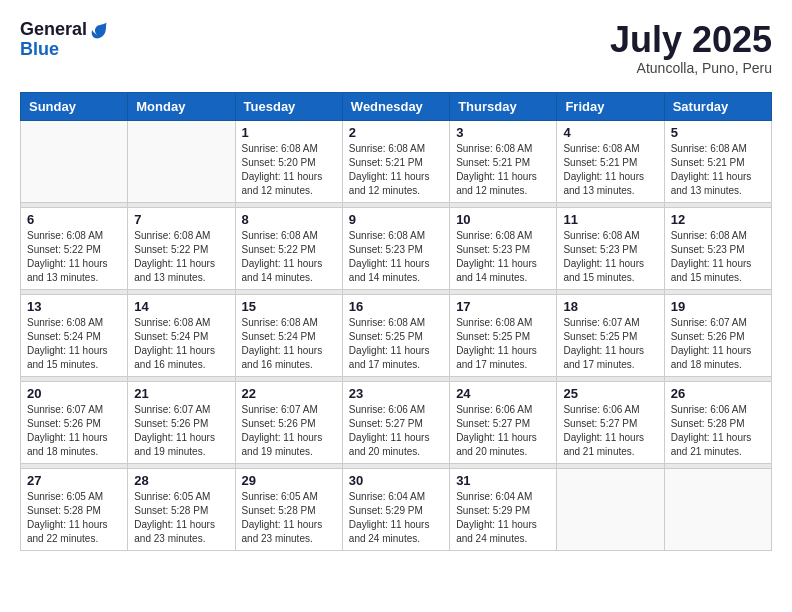  Describe the element at coordinates (504, 248) in the screenshot. I see `calendar-cell: 10Sunrise: 6:08 AMSunset: 5:23 PMDayligh…` at that location.